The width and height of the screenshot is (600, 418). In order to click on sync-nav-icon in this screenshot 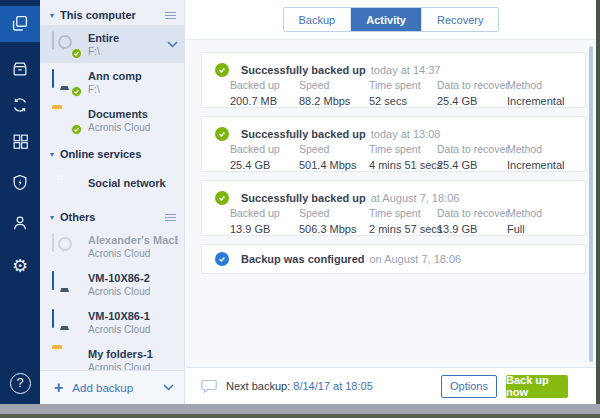, I will do `click(20, 105)`.